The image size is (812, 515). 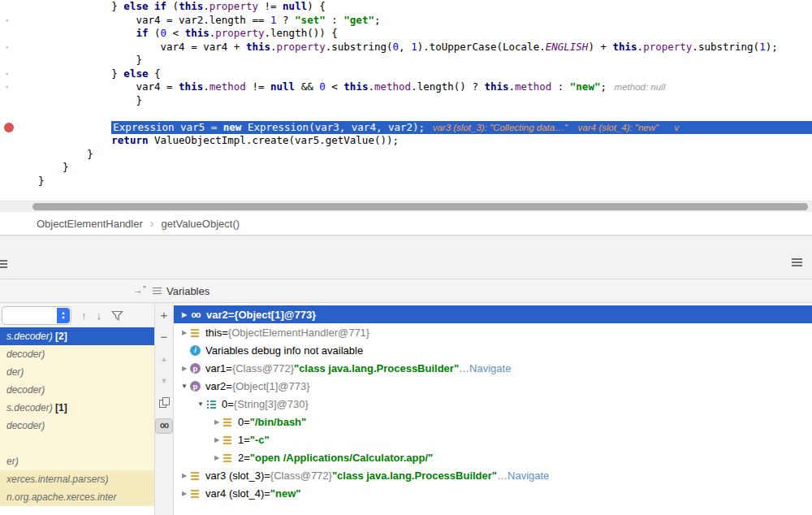 What do you see at coordinates (164, 403) in the screenshot?
I see `duplicate-watch-icon` at bounding box center [164, 403].